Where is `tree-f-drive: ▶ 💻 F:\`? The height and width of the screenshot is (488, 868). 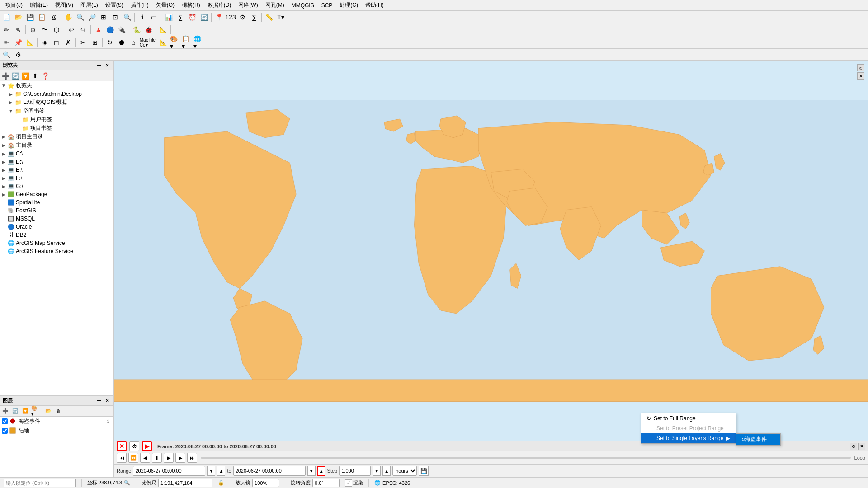
tree-f-drive: ▶ 💻 F:\ is located at coordinates (57, 178).